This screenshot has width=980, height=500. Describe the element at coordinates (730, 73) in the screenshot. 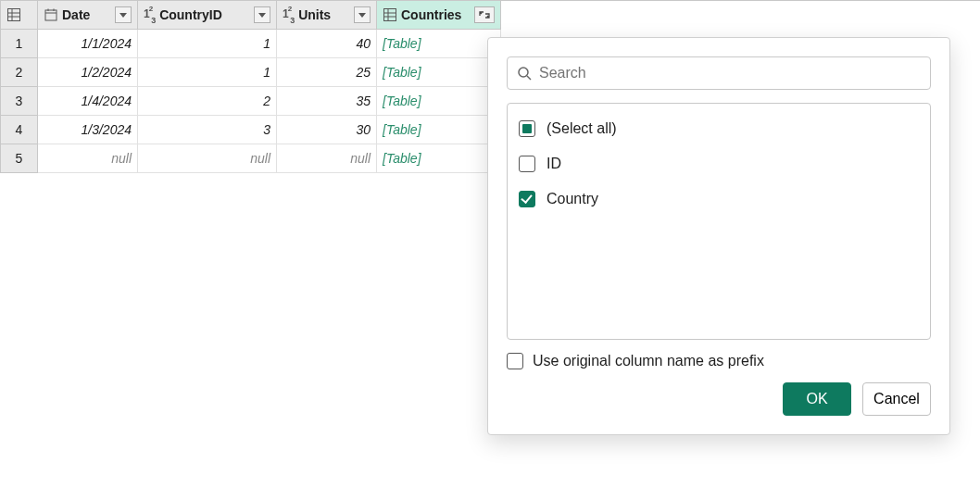

I see `search-input` at that location.